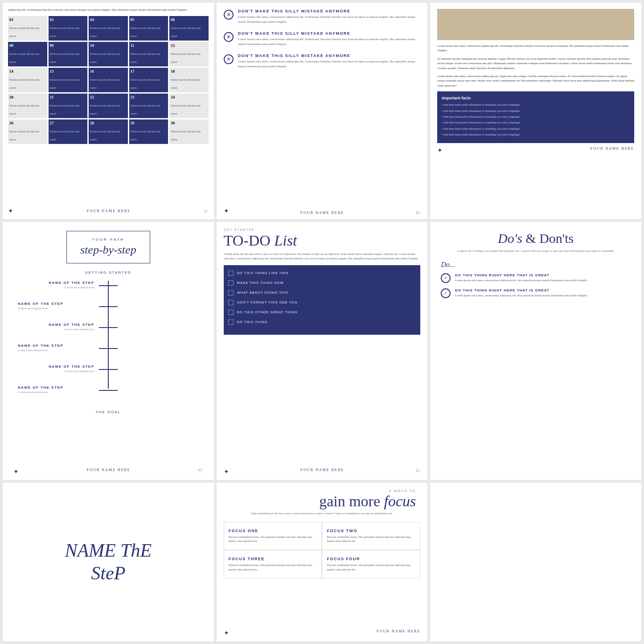 The height and width of the screenshot is (644, 644). What do you see at coordinates (322, 293) in the screenshot?
I see `todo-item: WHAT ABOUT DOING THIS` at bounding box center [322, 293].